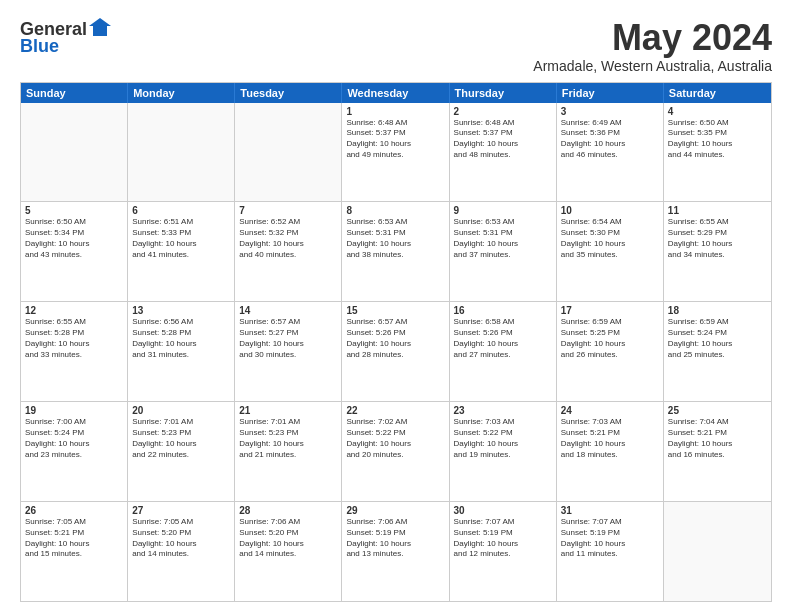  What do you see at coordinates (652, 46) in the screenshot?
I see `title-block: May 2024 Armadale, Western Australia, Au…` at bounding box center [652, 46].